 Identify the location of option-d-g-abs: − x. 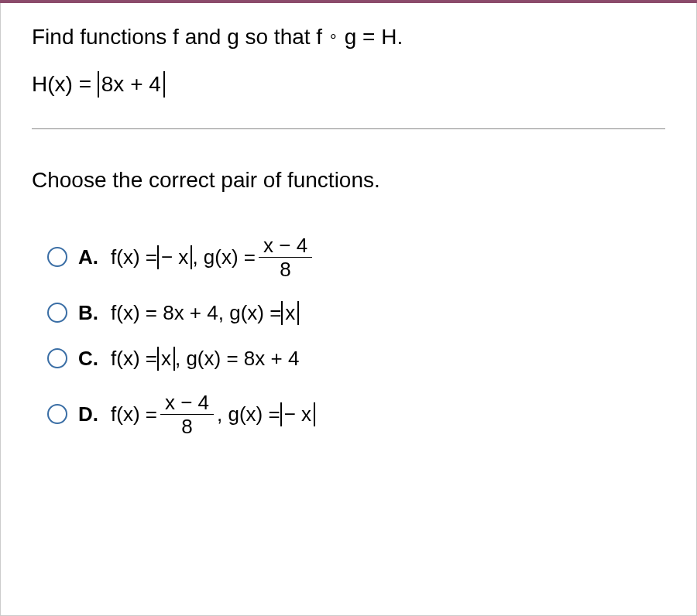
(297, 414).